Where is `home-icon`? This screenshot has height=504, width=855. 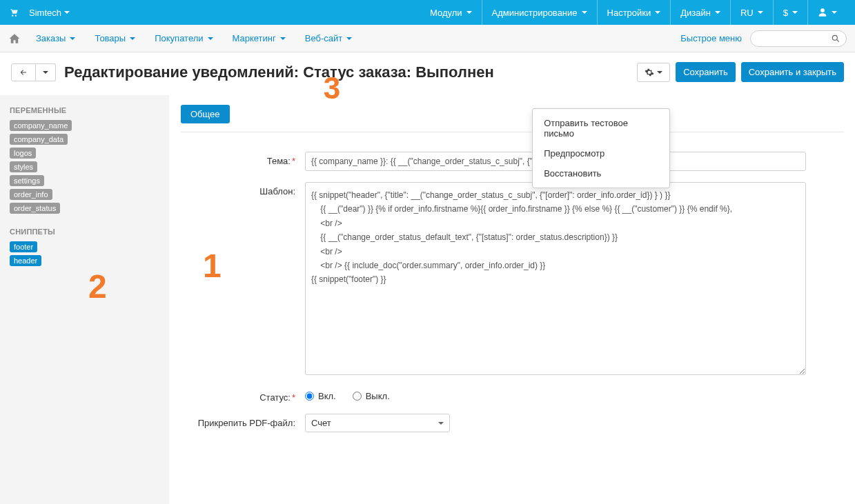 home-icon is located at coordinates (17, 39).